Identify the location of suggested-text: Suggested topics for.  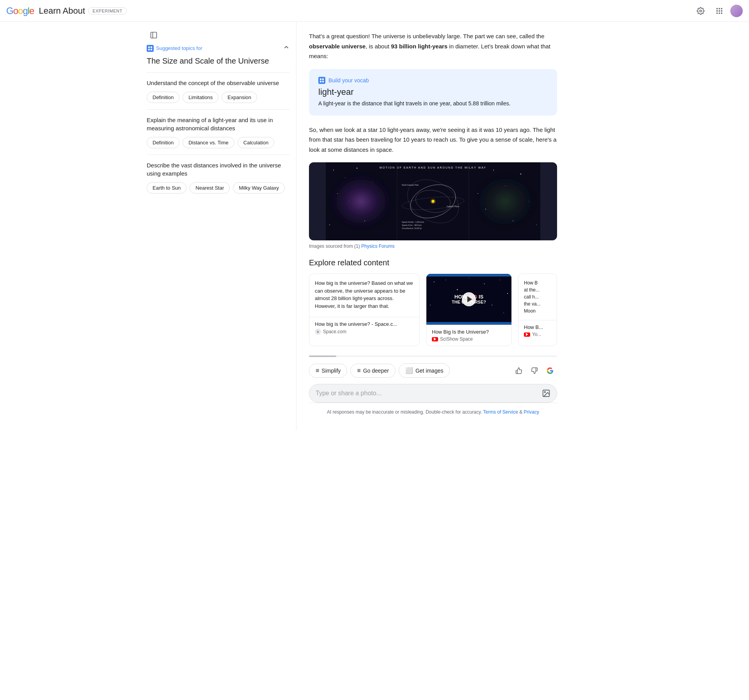
(179, 48).